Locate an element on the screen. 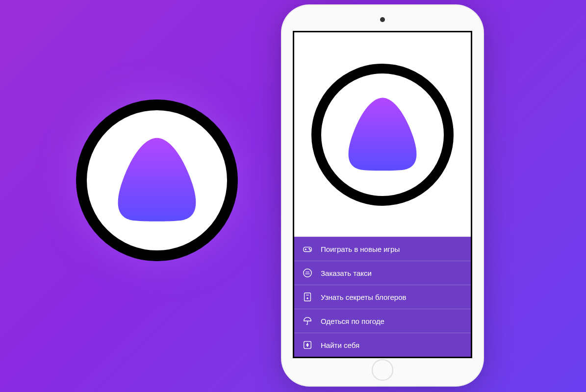 The image size is (586, 392). menu-item-bloggers: Узнать секреты блогеров is located at coordinates (382, 297).